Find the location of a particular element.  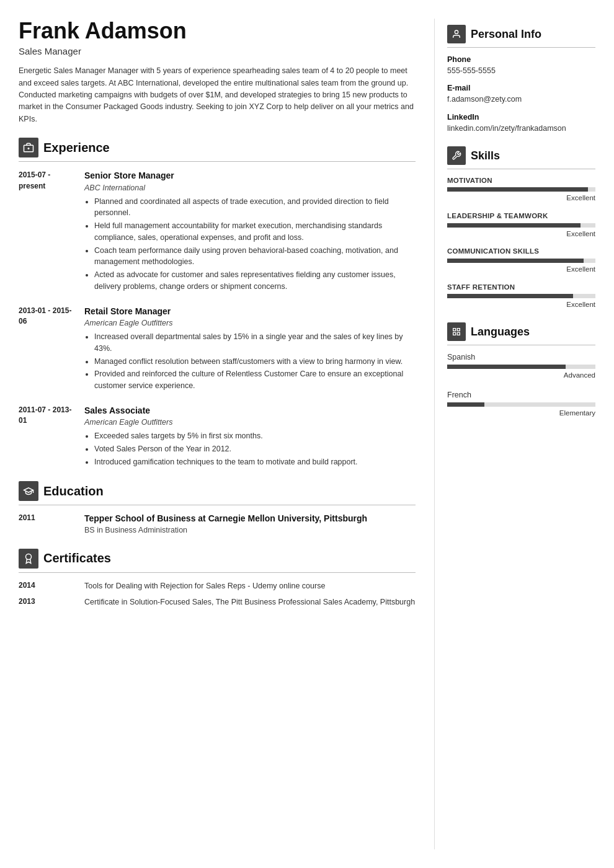

exp-content: Sales Associate American Eagle Outfitter… is located at coordinates (250, 436).